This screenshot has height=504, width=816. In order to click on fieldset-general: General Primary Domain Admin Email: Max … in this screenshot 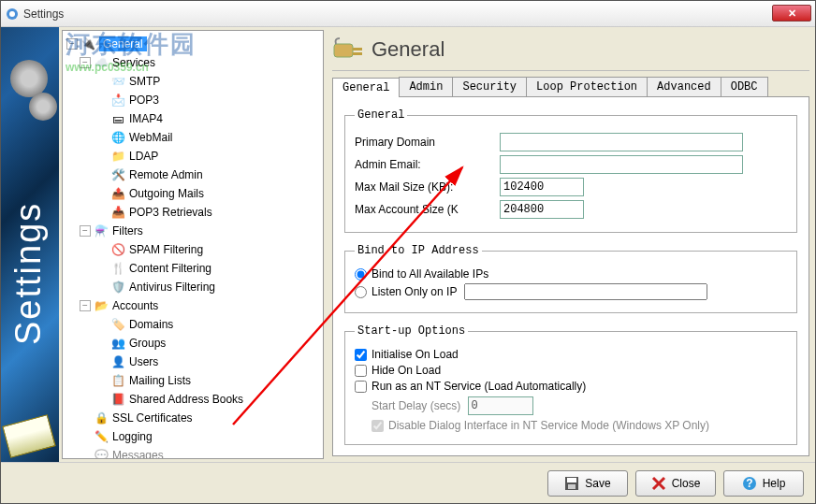, I will do `click(571, 170)`.